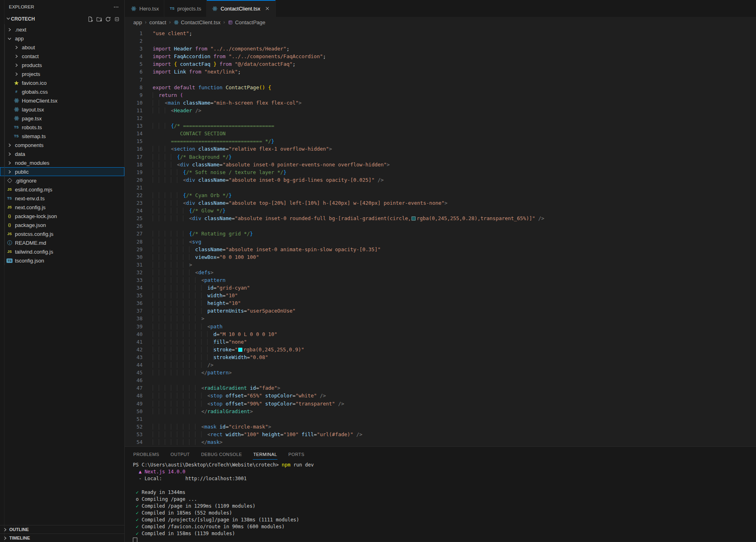 The image size is (756, 542). I want to click on code-line-46: 46, so click(440, 380).